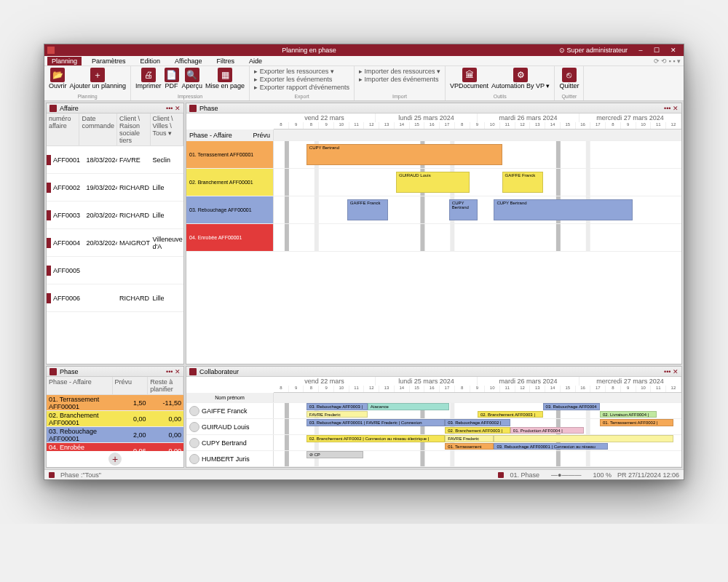 Image resolution: width=728 pixels, height=582 pixels. What do you see at coordinates (149, 79) in the screenshot?
I see `ribbon-imprimer: 🖨Imprimer` at bounding box center [149, 79].